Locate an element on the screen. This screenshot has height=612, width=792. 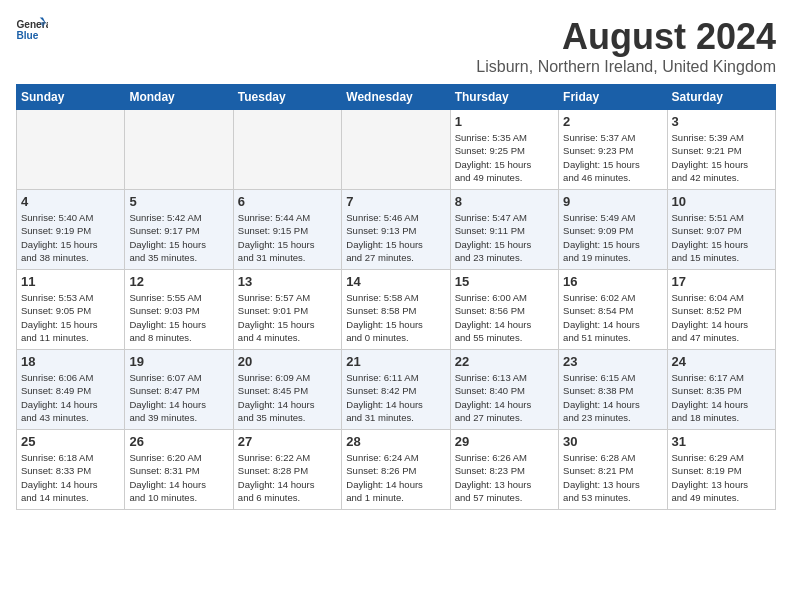
calendar-day: 26Sunrise: 6:20 AM Sunset: 8:31 PM Dayli… is located at coordinates (179, 470).